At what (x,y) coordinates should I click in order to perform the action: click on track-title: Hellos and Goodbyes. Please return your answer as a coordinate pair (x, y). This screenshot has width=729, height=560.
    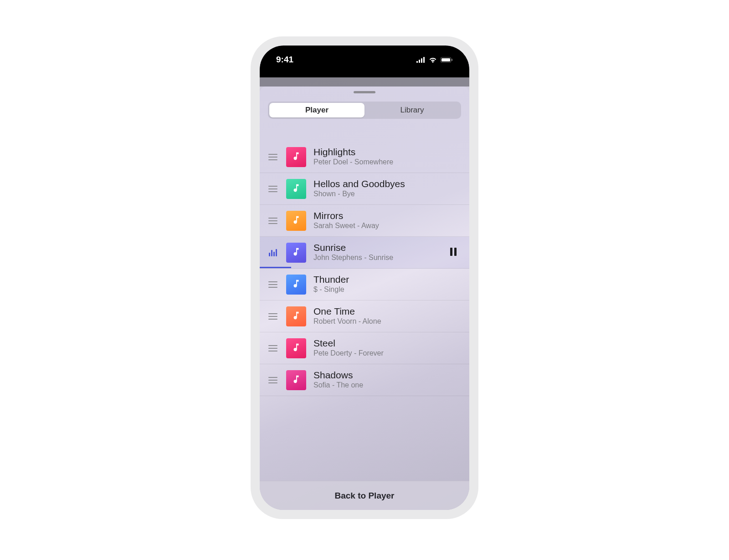
    Looking at the image, I should click on (380, 184).